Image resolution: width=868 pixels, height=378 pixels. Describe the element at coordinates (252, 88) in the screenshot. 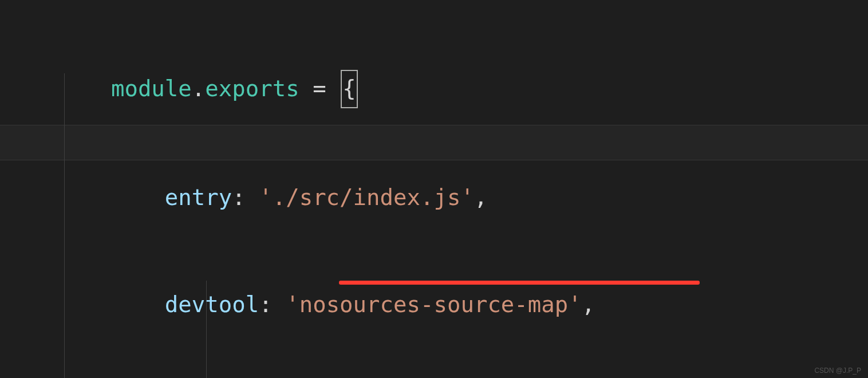

I see `token-property: exports` at that location.